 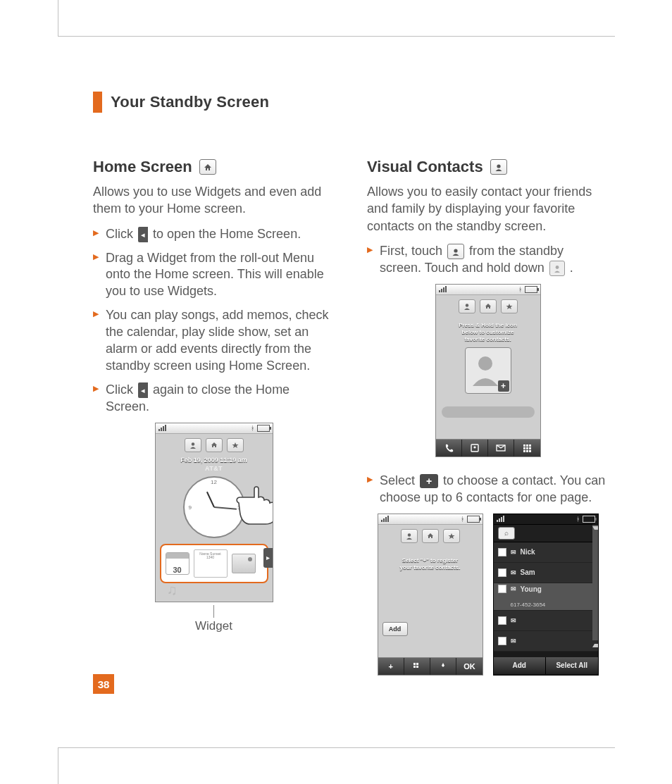 What do you see at coordinates (395, 629) in the screenshot?
I see `add-flyout-label: Add` at bounding box center [395, 629].